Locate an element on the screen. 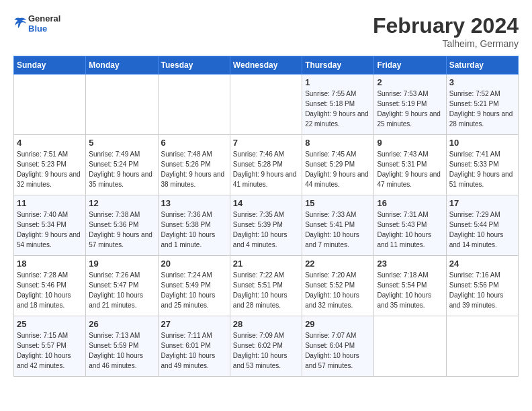 This screenshot has height=411, width=532. calendar-cell: 29Sunrise: 7:07 AMSunset: 6:04 PMDayligh… is located at coordinates (339, 347).